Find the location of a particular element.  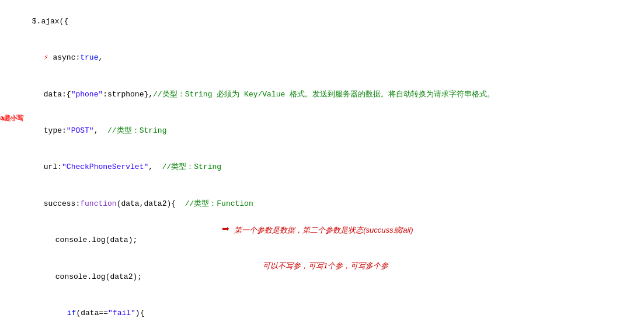

code-line-7: console.log(data); ➡ 第一个参数是数据，第二个参数是状态(s… is located at coordinates (322, 240).